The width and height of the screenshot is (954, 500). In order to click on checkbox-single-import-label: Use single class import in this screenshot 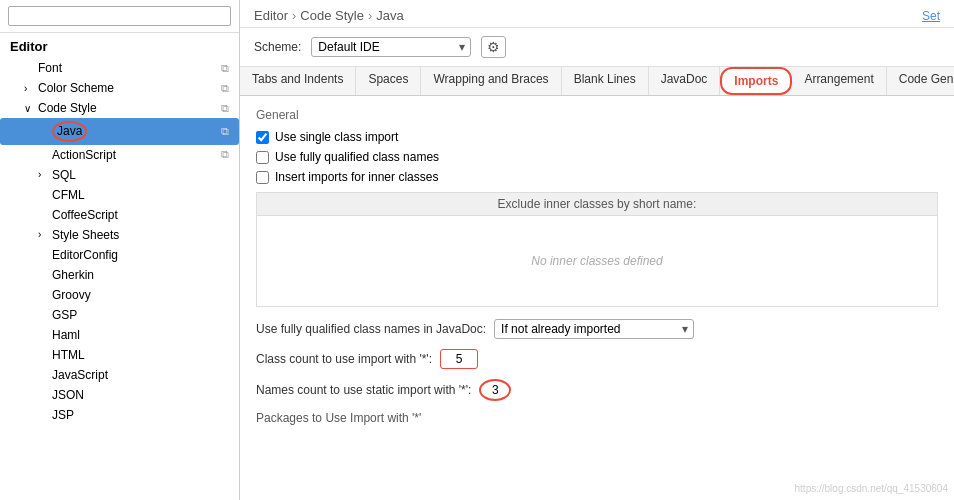, I will do `click(336, 137)`.